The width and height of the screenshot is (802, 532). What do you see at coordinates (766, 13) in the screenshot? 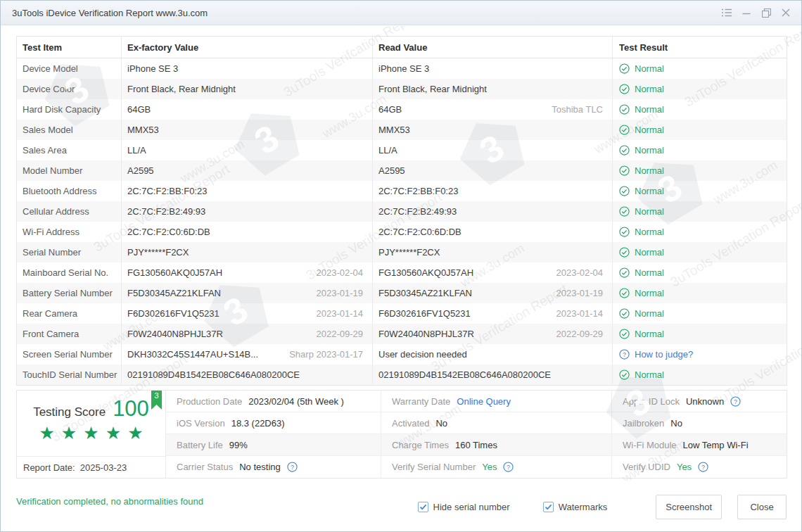
I see `restore-icon` at bounding box center [766, 13].